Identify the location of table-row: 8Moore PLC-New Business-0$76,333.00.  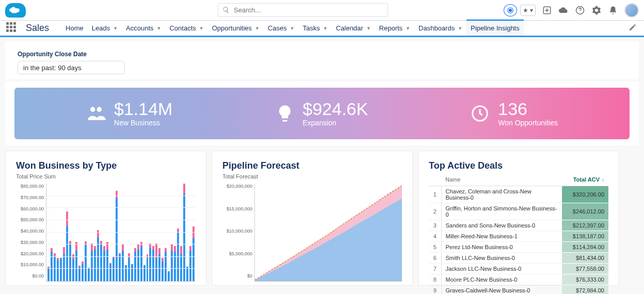
(519, 280).